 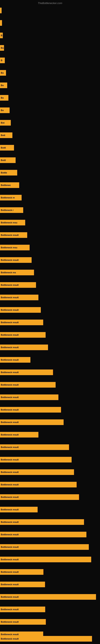 What do you see at coordinates (18, 285) in the screenshot?
I see `bar-item-23: Bottleneck result` at bounding box center [18, 285].